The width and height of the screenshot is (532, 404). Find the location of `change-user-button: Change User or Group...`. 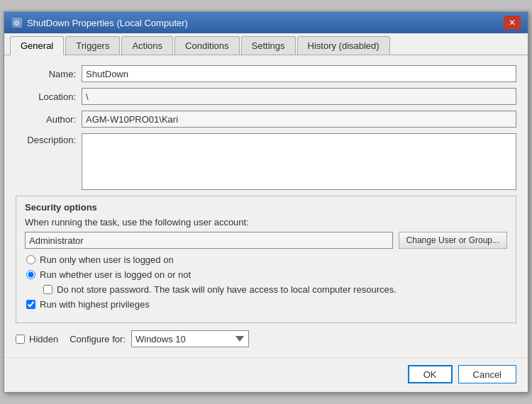

change-user-button: Change User or Group... is located at coordinates (453, 240).